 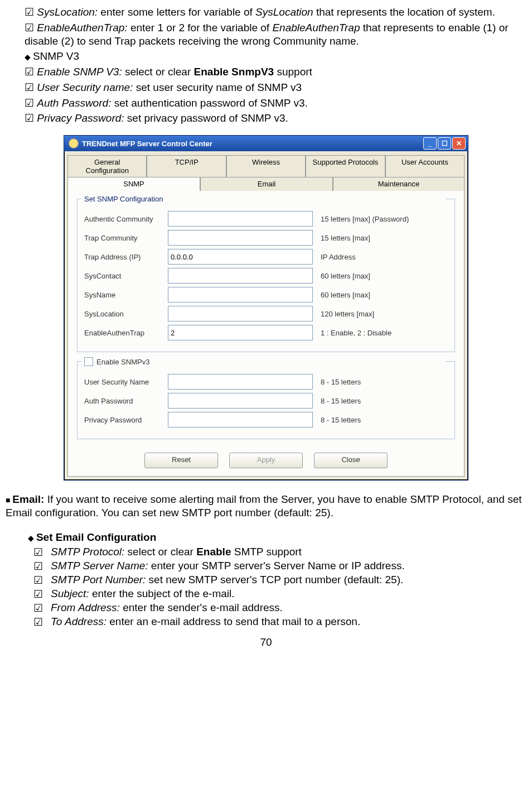 What do you see at coordinates (356, 333) in the screenshot?
I see `hint: 1 : Enable, 2 : Disable` at bounding box center [356, 333].